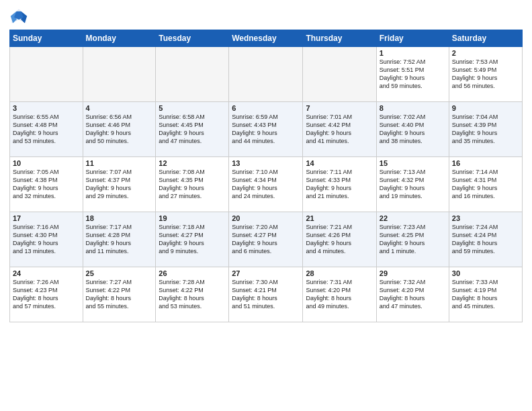 Image resolution: width=532 pixels, height=411 pixels. What do you see at coordinates (266, 130) in the screenshot?
I see `calendar-week-row: 3Sunrise: 6:55 AM Sunset: 4:48 PM Daylig…` at bounding box center [266, 130].